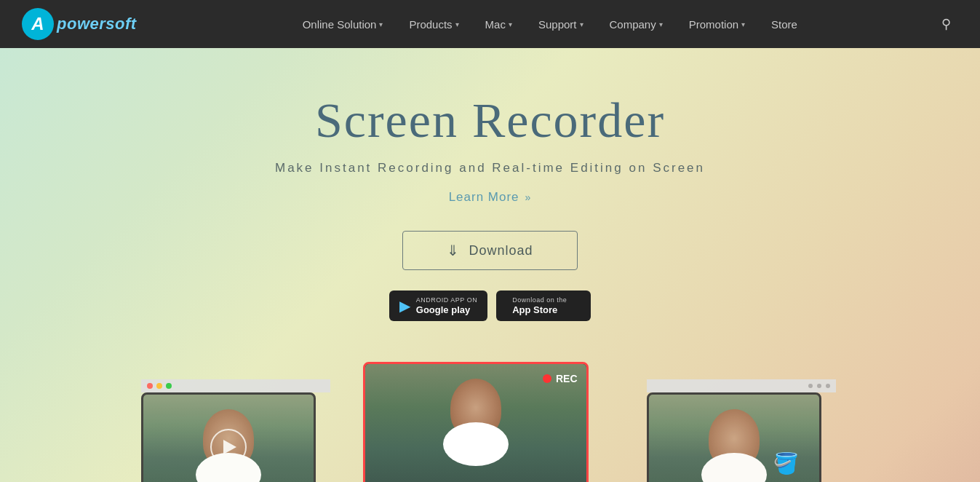  Describe the element at coordinates (499, 24) in the screenshot. I see `nav-item-mac: Mac ▾` at that location.